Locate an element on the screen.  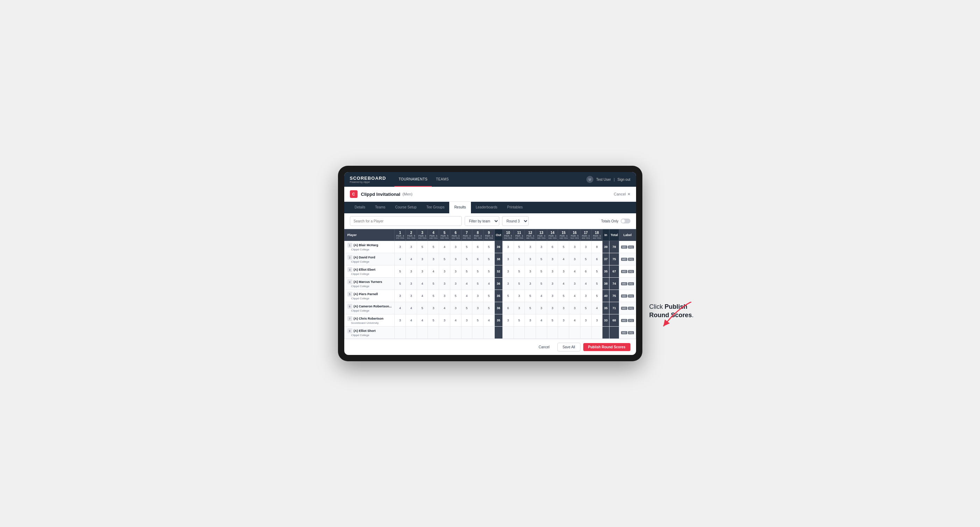
score-out-6: 5 is located at coordinates (456, 296).